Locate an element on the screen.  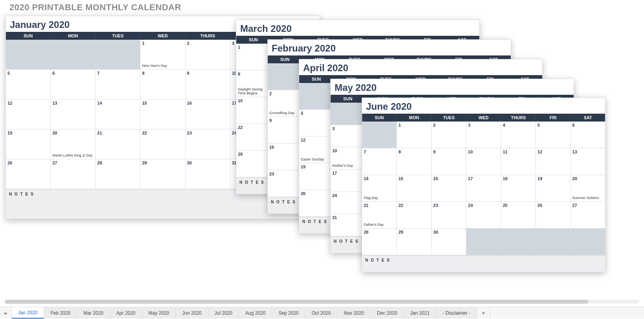
sheet-tab: Sep 2020 is located at coordinates (289, 313).